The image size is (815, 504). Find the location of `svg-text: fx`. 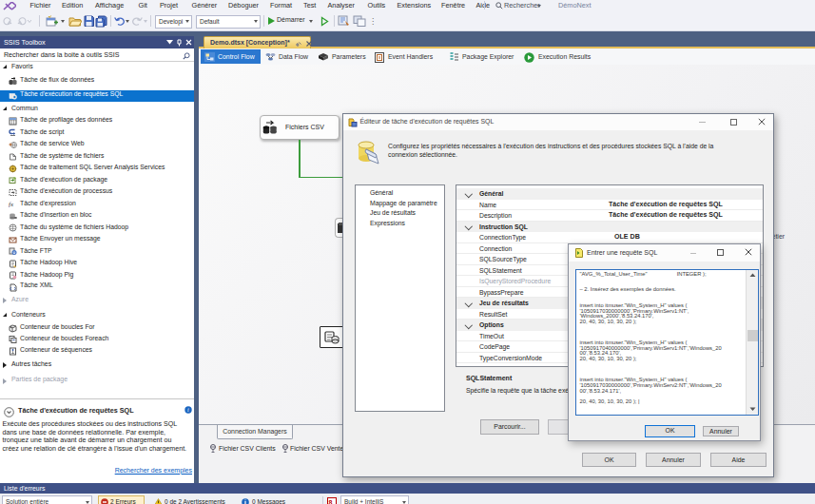

svg-text: fx is located at coordinates (11, 204).